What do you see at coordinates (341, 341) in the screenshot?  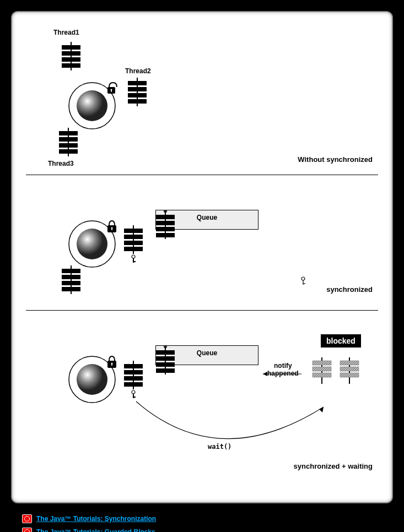 I see `blocked-label: blocked` at bounding box center [341, 341].